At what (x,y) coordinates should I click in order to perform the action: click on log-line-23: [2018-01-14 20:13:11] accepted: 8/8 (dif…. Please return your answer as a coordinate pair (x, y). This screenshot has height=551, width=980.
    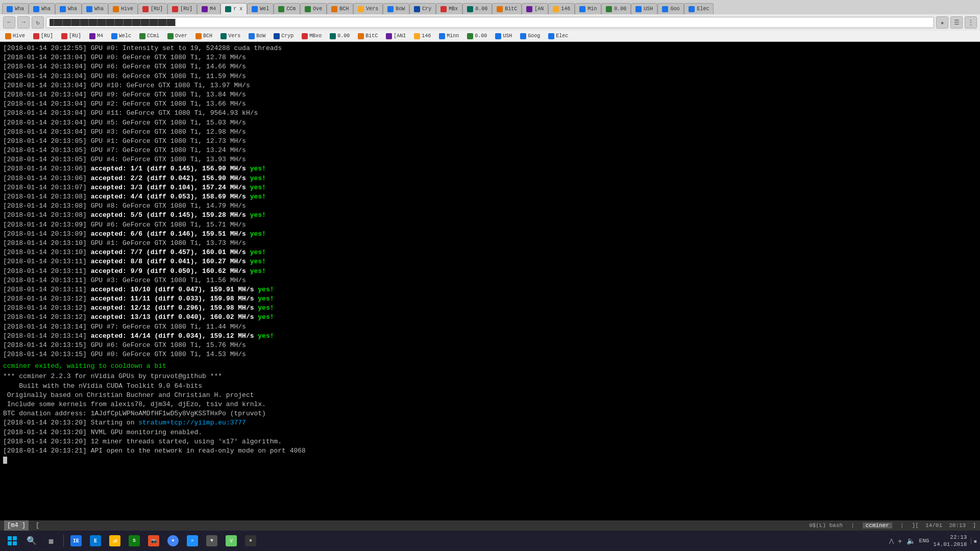
    Looking at the image, I should click on (490, 262).